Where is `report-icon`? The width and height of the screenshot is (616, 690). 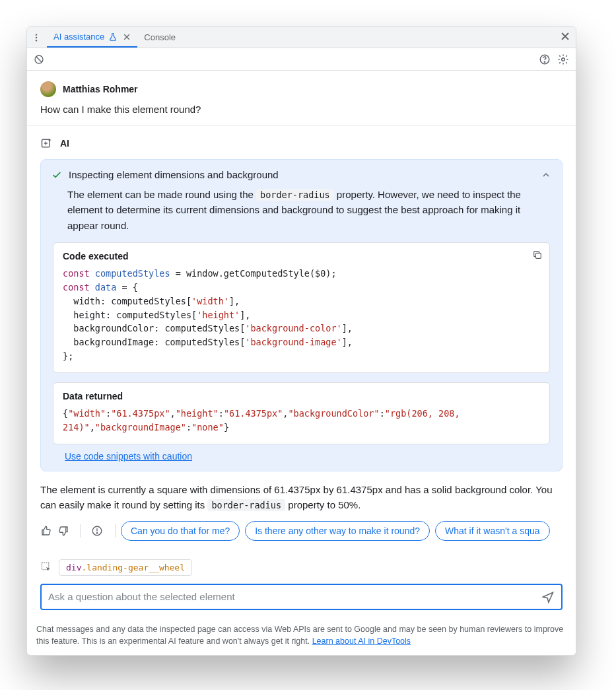
report-icon is located at coordinates (97, 531).